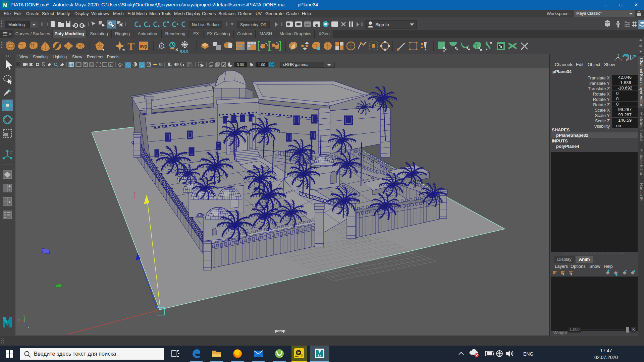 The image size is (644, 362). I want to click on svg-text: svg, so click(144, 46).